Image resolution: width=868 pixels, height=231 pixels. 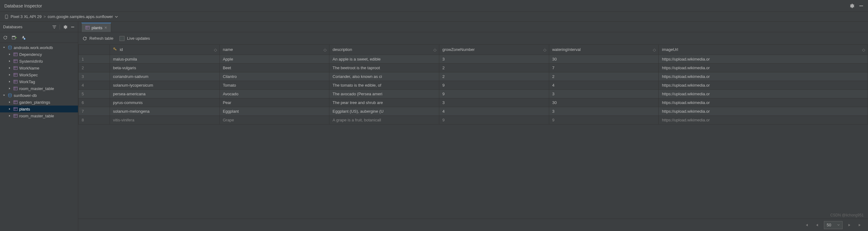 What do you see at coordinates (274, 111) in the screenshot?
I see `cell-name: Eggplant` at bounding box center [274, 111].